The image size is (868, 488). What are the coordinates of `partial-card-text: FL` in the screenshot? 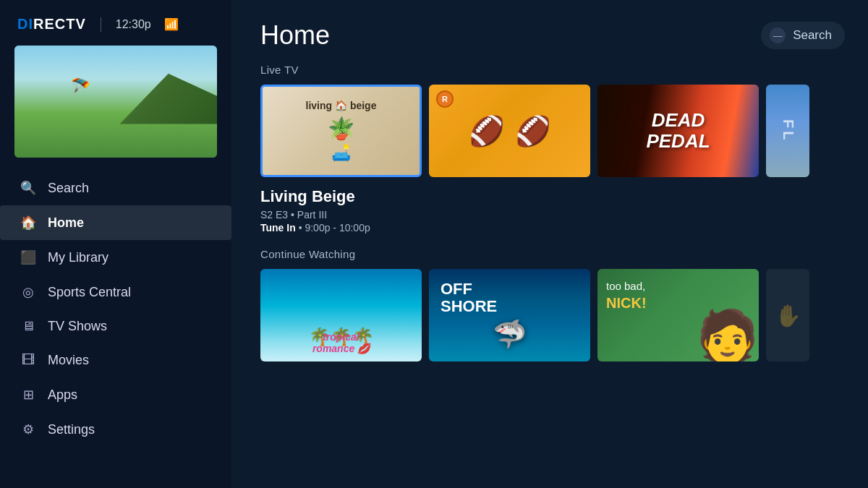 It's located at (788, 131).